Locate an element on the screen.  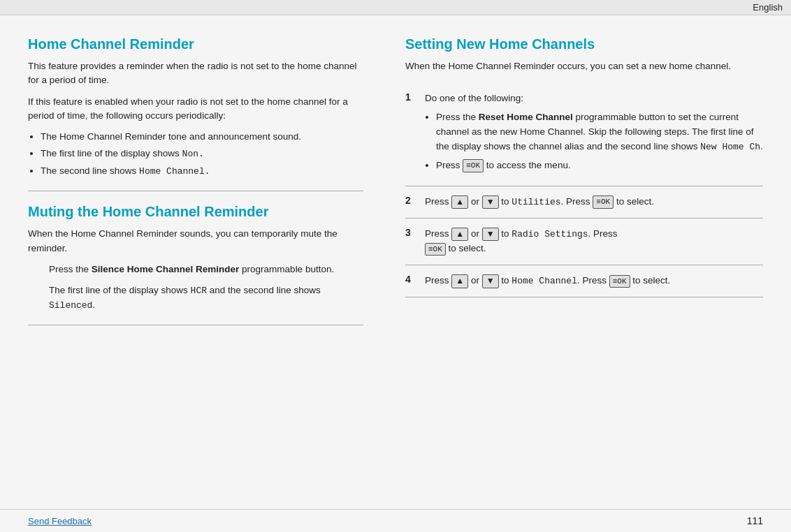
ok-button-icon-step3: ≡OK is located at coordinates (435, 249).